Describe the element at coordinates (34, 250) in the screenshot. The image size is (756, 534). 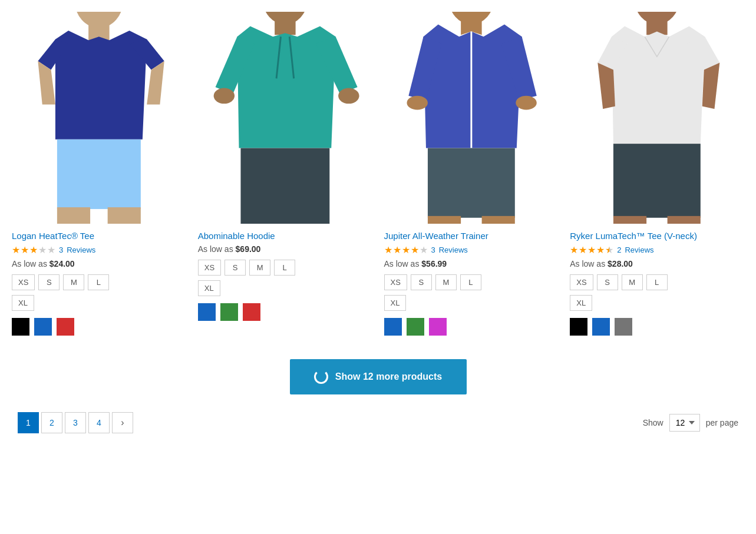
I see `stars-1: ★ ★ ★ ★ ★` at that location.